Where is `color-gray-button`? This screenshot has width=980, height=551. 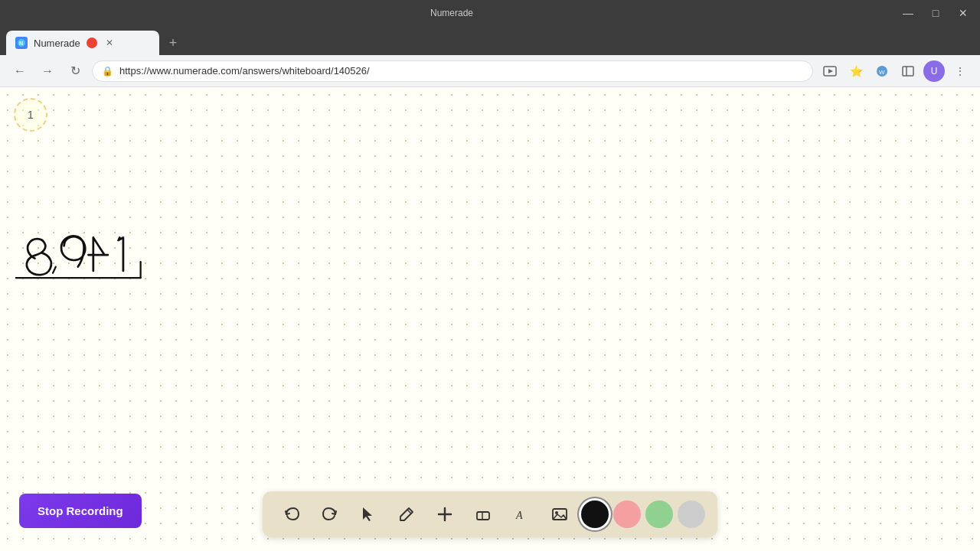
color-gray-button is located at coordinates (691, 514).